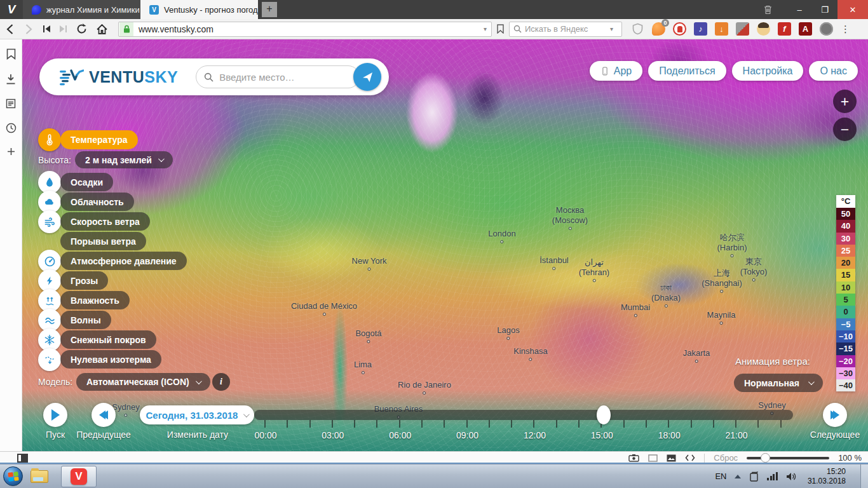 The image size is (868, 488). Describe the element at coordinates (81, 10) in the screenshot. I see `tab-inactive: журнал Химия и Химики` at that location.